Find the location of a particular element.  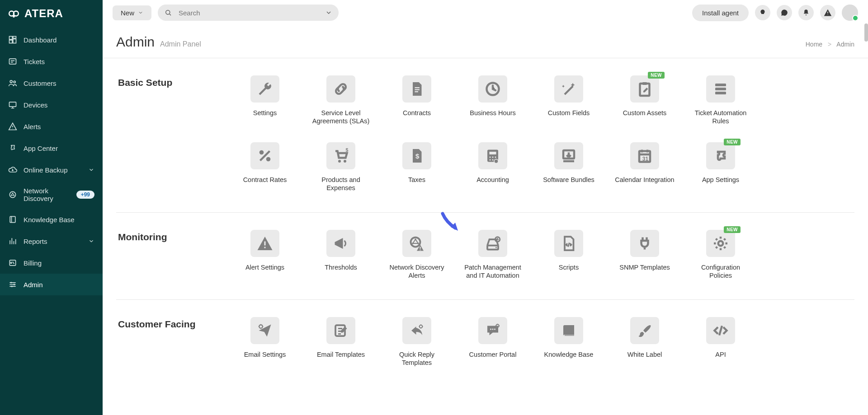

tile-contracts: Contracts is located at coordinates (417, 100).